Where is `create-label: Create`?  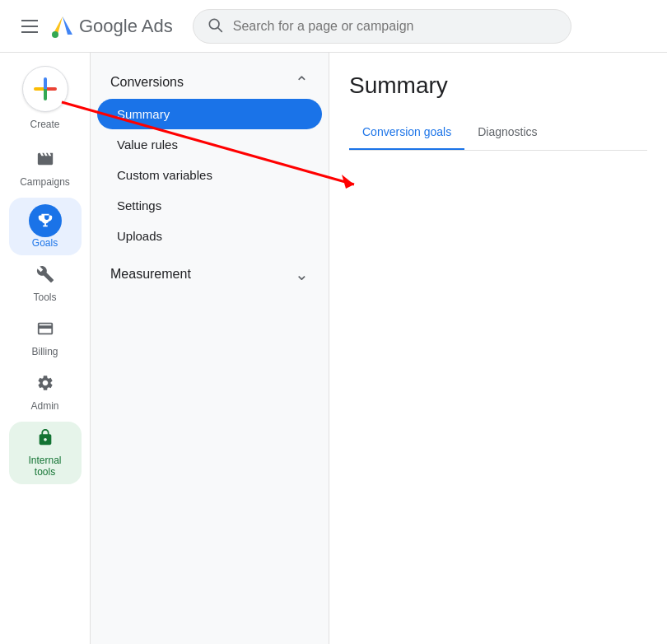
create-label: Create is located at coordinates (44, 124).